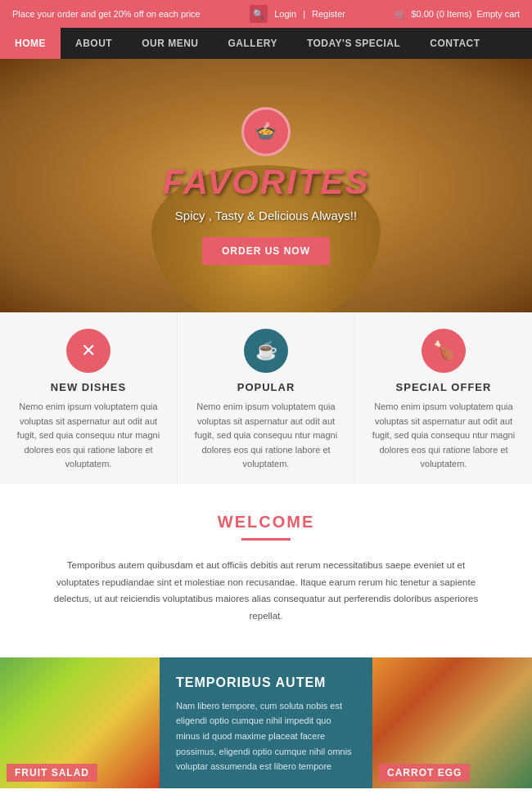  What do you see at coordinates (444, 351) in the screenshot?
I see `special-offer-icon: 🍗` at bounding box center [444, 351].